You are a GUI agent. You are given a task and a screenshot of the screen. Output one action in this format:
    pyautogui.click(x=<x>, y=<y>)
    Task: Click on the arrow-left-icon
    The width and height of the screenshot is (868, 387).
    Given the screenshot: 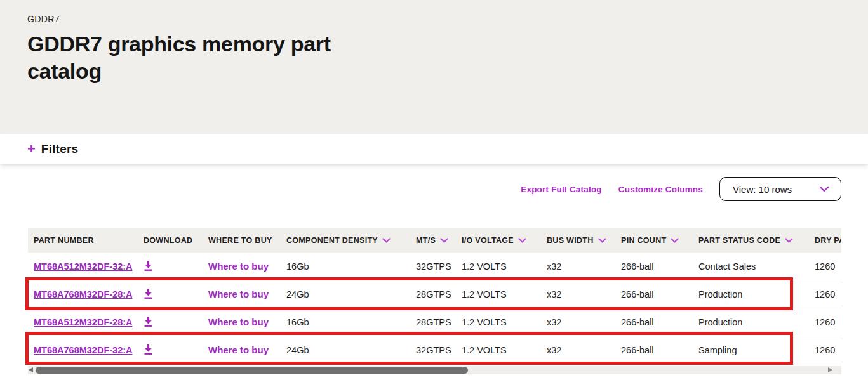 What is the action you would take?
    pyautogui.click(x=30, y=370)
    